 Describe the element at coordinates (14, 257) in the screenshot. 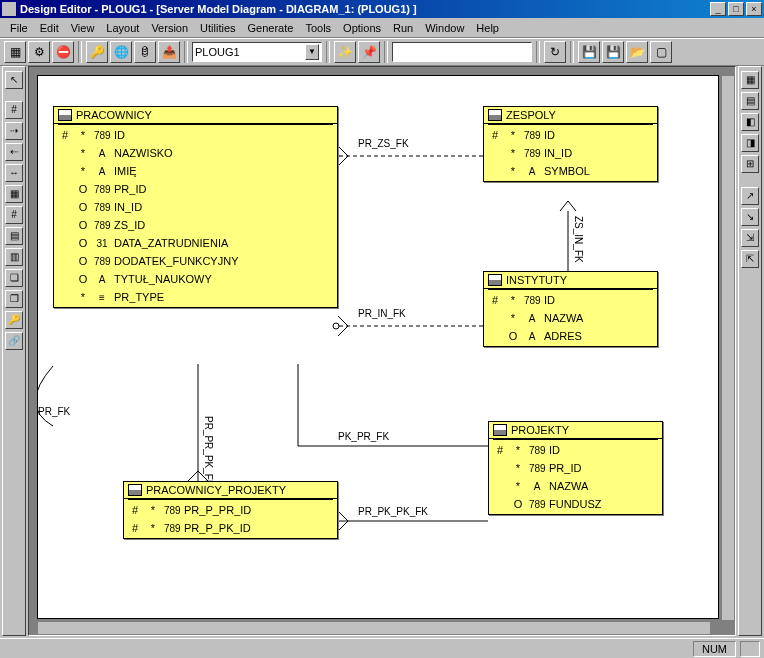

I see `tool-grid2-icon: ▥` at that location.